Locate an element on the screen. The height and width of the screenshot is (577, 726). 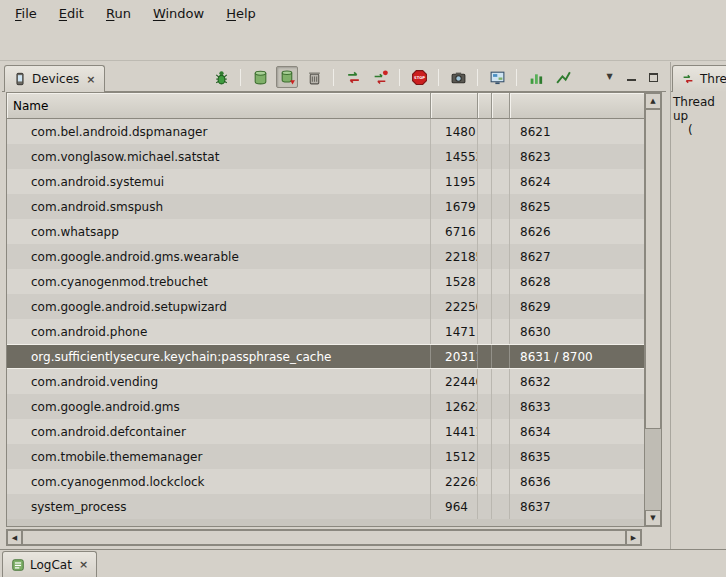
process-row: com.cyanogenmod.lockclock222658636 is located at coordinates (326, 482).